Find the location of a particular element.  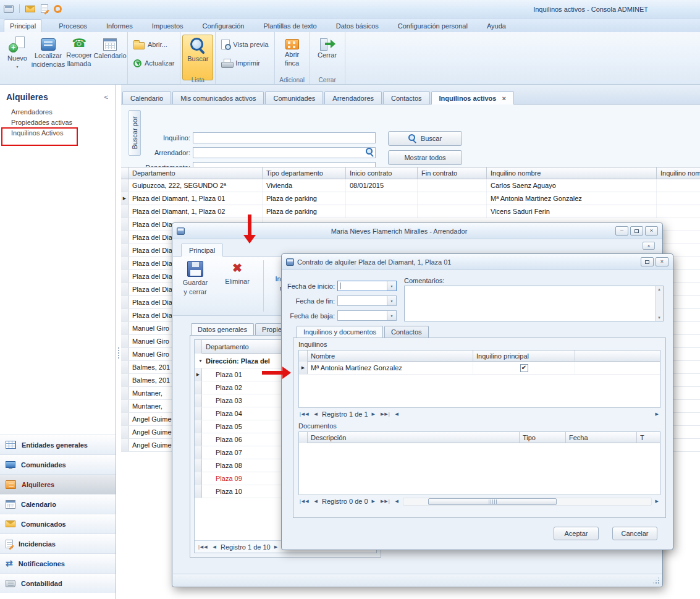

fecha-fin-combo: ▼ is located at coordinates (367, 300).